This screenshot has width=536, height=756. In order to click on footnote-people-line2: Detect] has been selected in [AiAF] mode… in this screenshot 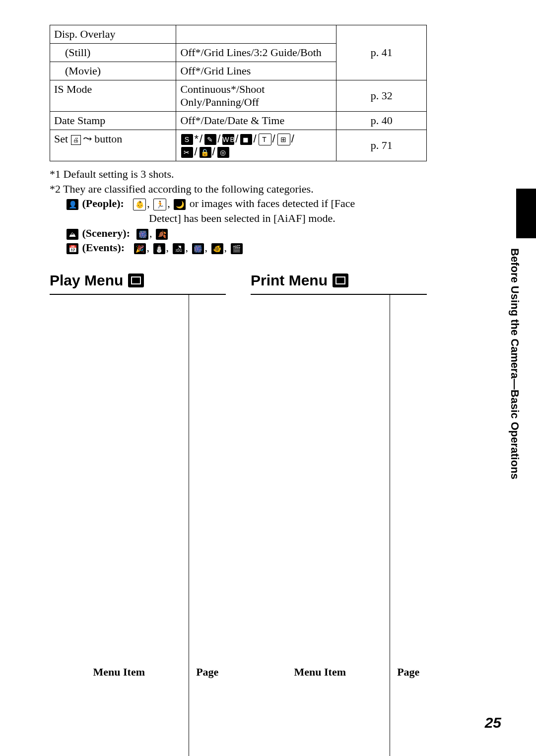, I will do `click(238, 218)`.